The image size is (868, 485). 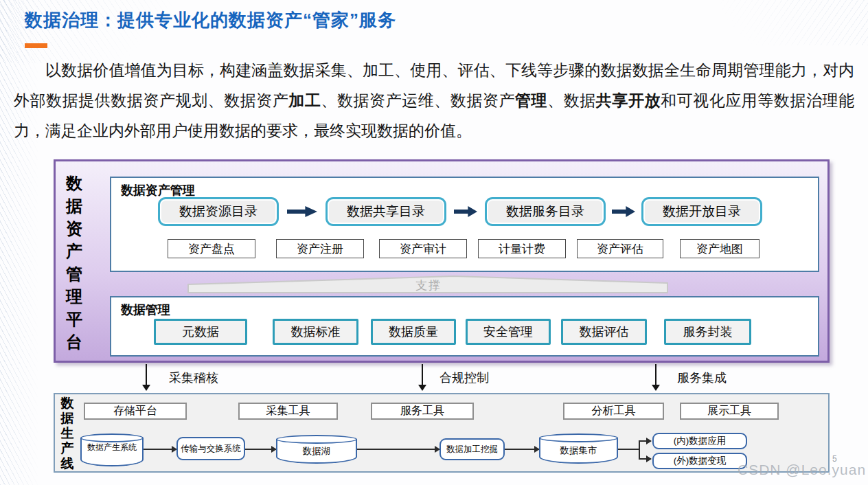 What do you see at coordinates (112, 447) in the screenshot?
I see `pipeline-stage-label: 数据产生系统` at bounding box center [112, 447].